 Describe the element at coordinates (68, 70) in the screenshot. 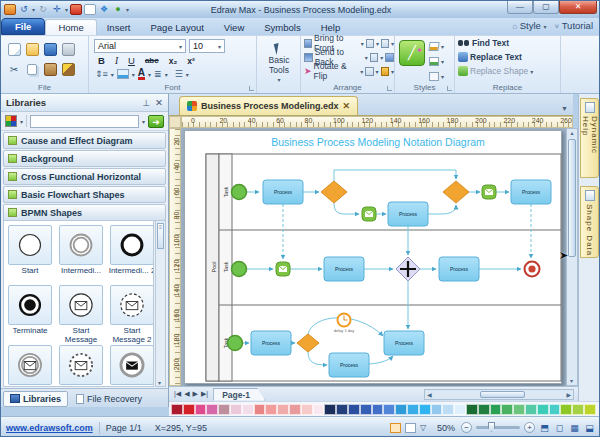

I see `format-painter-button` at that location.